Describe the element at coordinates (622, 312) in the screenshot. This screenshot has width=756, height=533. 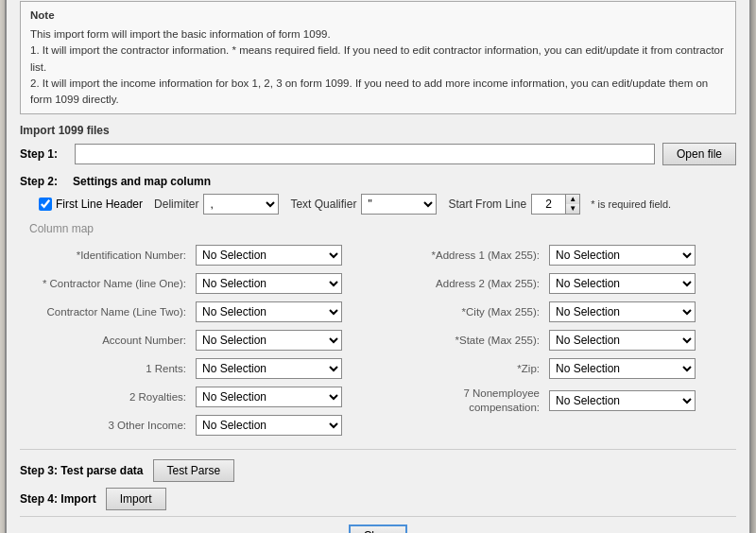
I see `select-city: No SelectionColumn 1Column 2` at that location.